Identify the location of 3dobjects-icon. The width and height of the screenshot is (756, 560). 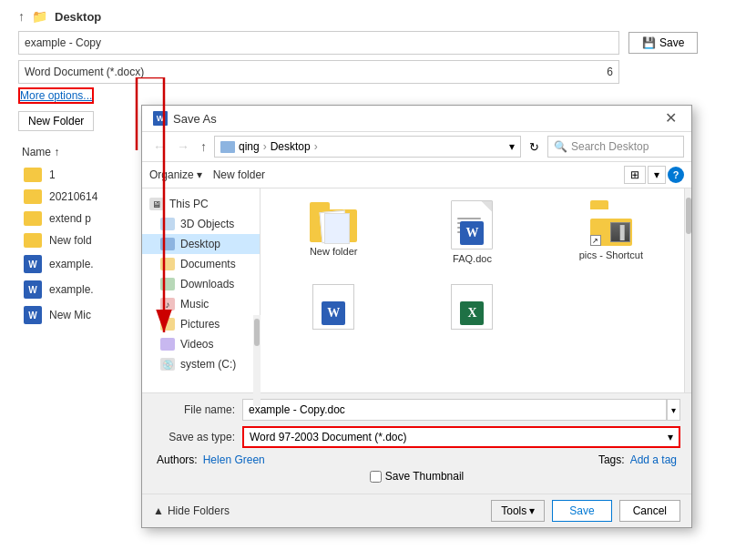
(168, 224).